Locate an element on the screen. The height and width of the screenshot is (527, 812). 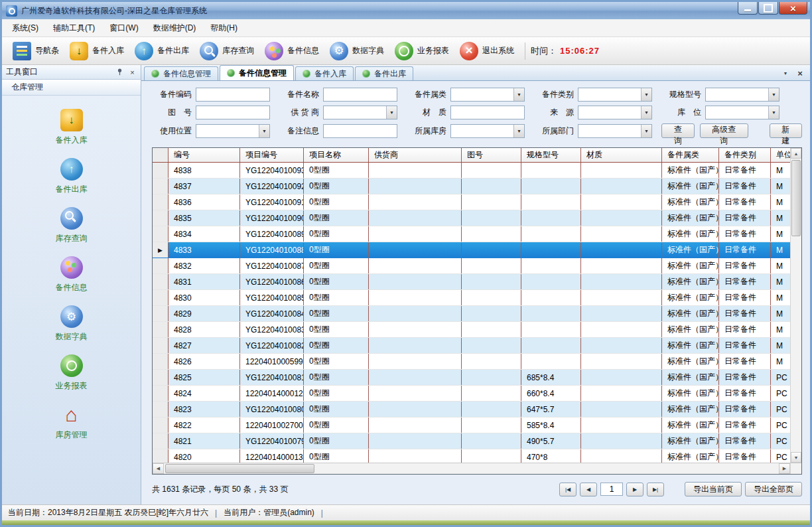
table-row: 4825YG122040100810型圈685*8.4标准件（国产）日常备件PC is located at coordinates (471, 378).